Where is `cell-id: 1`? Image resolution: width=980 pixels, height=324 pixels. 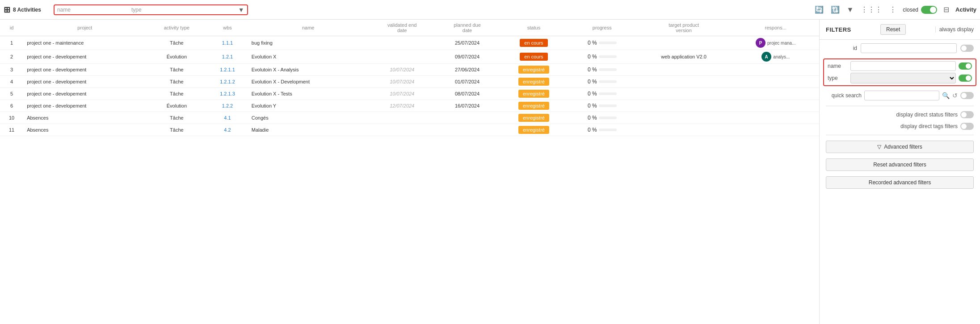
cell-id: 1 is located at coordinates (12, 43).